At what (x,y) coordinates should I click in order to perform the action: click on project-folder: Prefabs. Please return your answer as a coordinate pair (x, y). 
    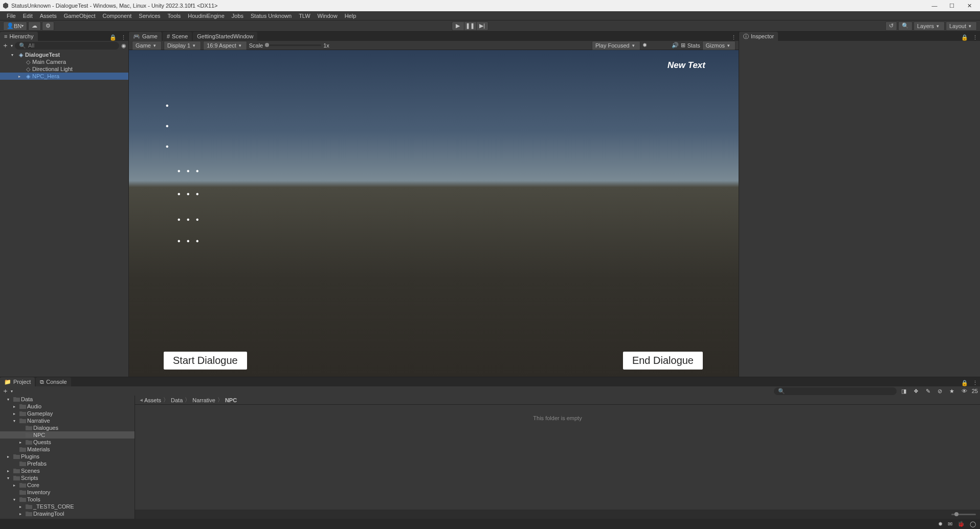
    Looking at the image, I should click on (68, 464).